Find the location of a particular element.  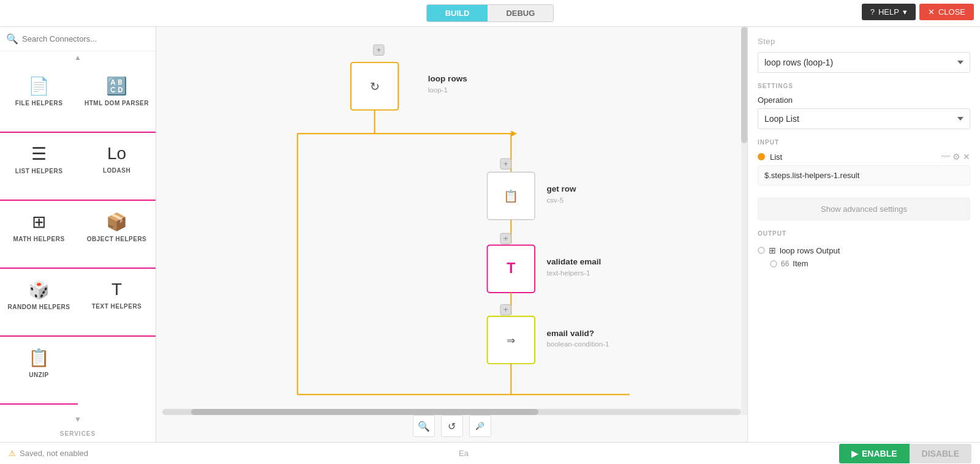

output-row-label: loop rows Output is located at coordinates (810, 251).